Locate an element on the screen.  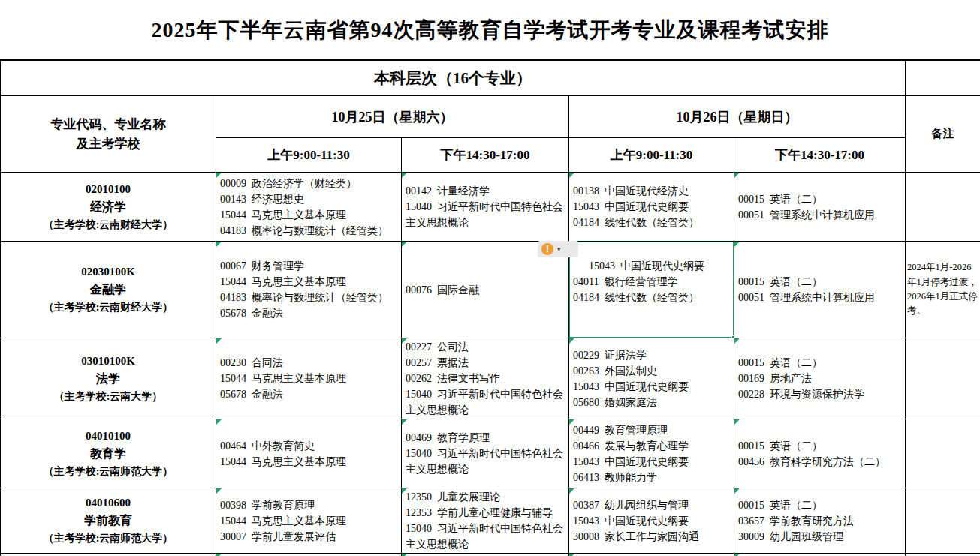
header-day2-pm: 下午14:30-17:00 is located at coordinates (820, 155).